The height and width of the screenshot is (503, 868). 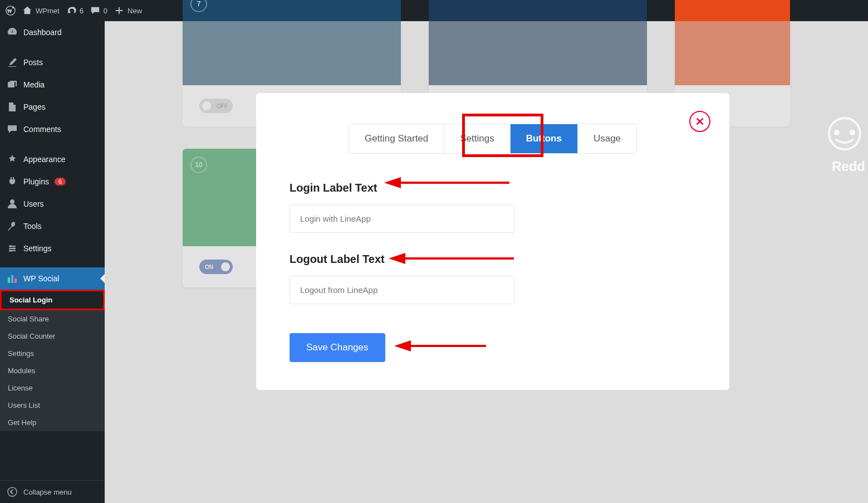 I want to click on sub-get-help: Get Help, so click(x=52, y=422).